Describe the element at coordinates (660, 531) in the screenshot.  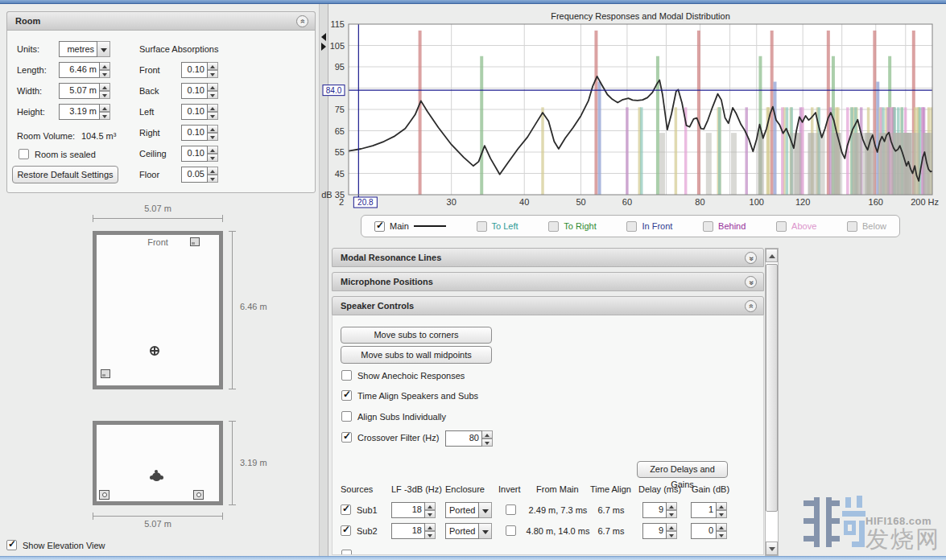
I see `delay-spinner: 9` at that location.